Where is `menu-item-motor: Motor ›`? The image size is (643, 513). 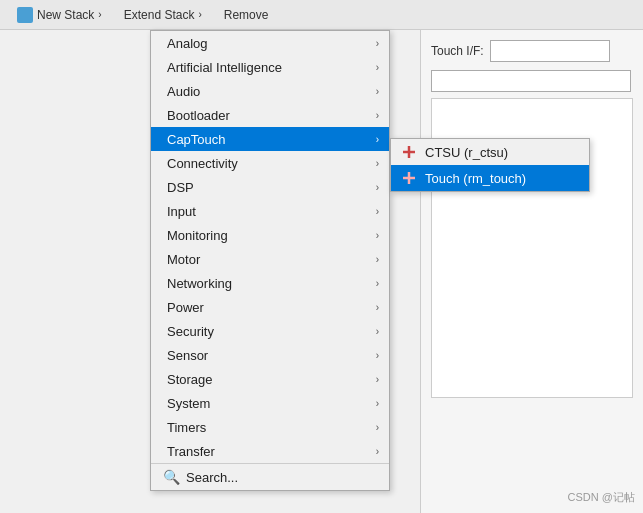
menu-item-motor: Motor › is located at coordinates (270, 259).